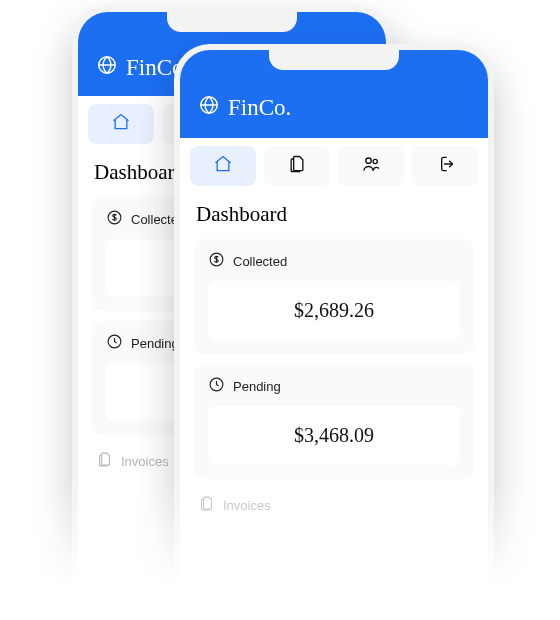 Image resolution: width=560 pixels, height=620 pixels. I want to click on nav-logout, so click(445, 166).